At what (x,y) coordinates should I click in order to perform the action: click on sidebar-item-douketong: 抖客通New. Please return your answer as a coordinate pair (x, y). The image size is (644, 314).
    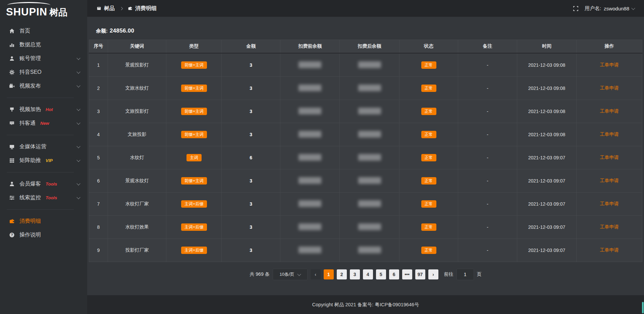
    Looking at the image, I should click on (44, 123).